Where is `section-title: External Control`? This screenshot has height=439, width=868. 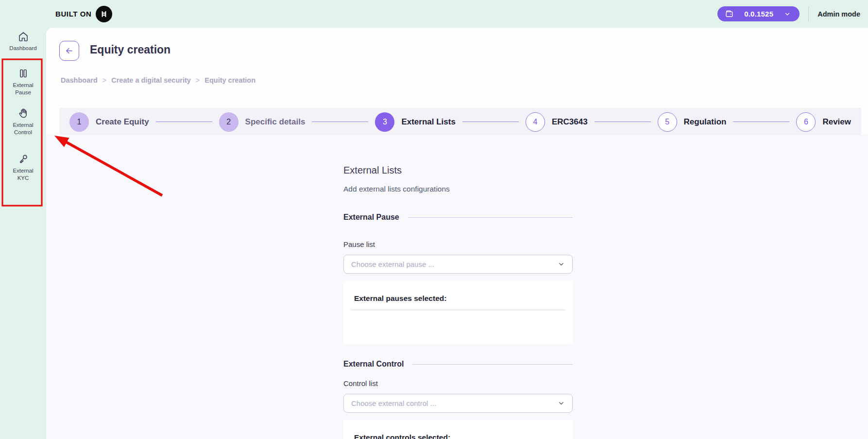 section-title: External Control is located at coordinates (374, 364).